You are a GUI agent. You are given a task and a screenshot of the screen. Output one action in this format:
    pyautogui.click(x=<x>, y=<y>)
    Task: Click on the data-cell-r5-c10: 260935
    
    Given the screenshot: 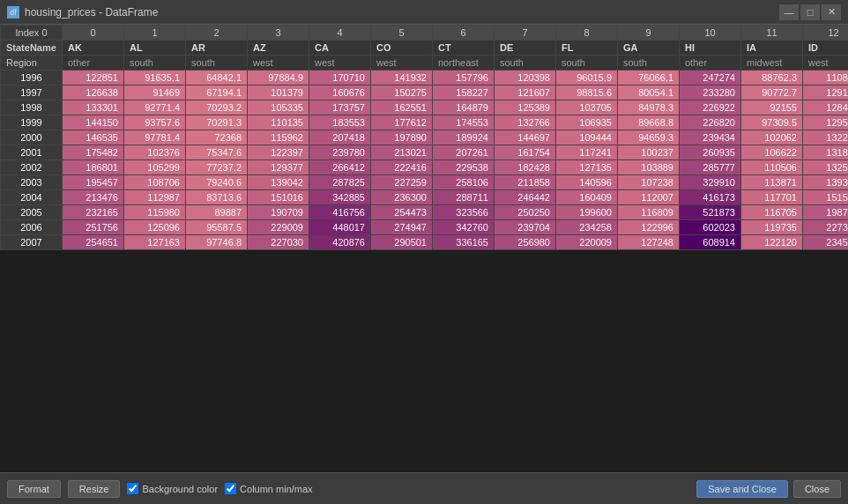 What is the action you would take?
    pyautogui.click(x=710, y=153)
    